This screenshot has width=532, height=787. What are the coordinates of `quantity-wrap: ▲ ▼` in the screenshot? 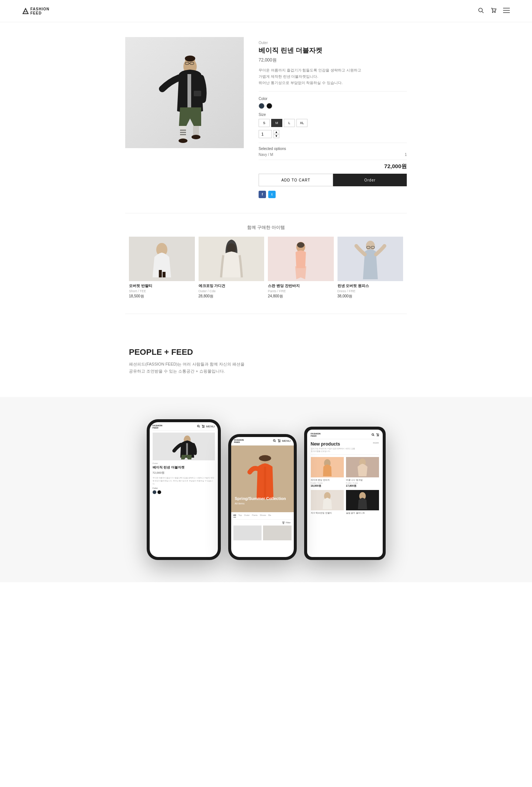 It's located at (333, 134).